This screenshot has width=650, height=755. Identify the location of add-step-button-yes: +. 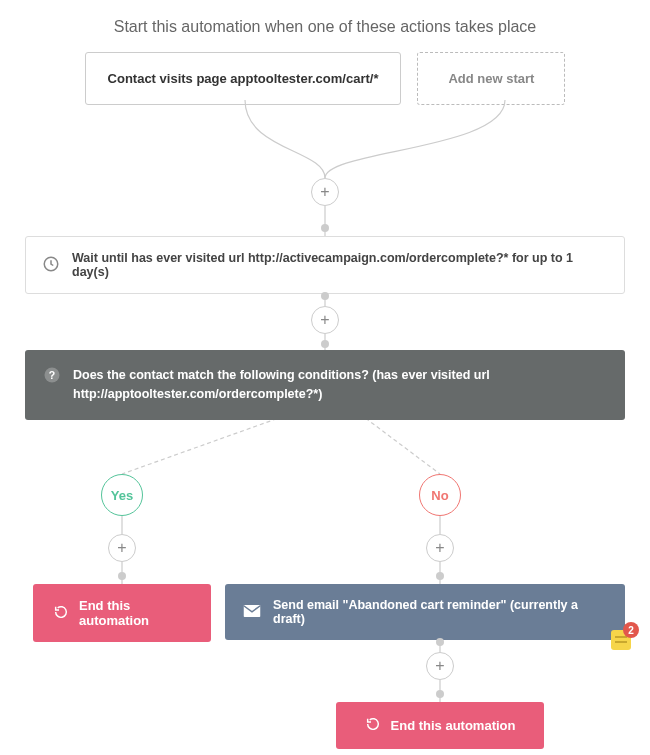
(122, 548).